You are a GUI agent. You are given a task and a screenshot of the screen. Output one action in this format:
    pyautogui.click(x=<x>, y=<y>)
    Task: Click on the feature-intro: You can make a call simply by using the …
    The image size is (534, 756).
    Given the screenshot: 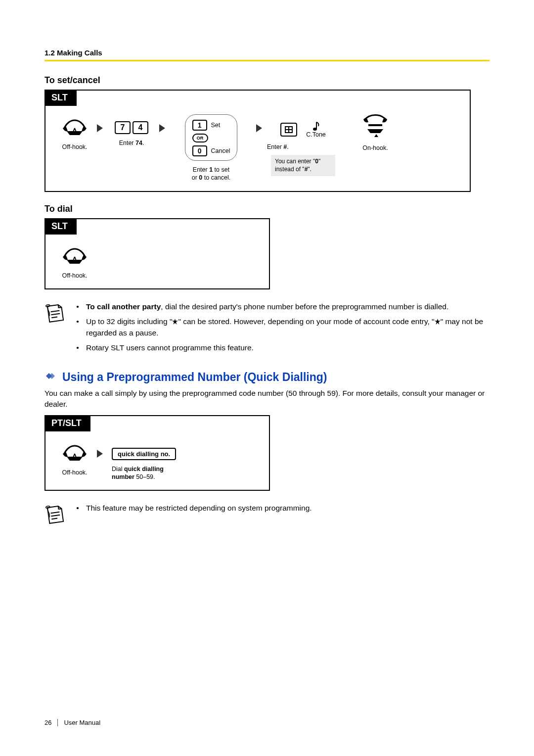 What is the action you would take?
    pyautogui.click(x=267, y=399)
    